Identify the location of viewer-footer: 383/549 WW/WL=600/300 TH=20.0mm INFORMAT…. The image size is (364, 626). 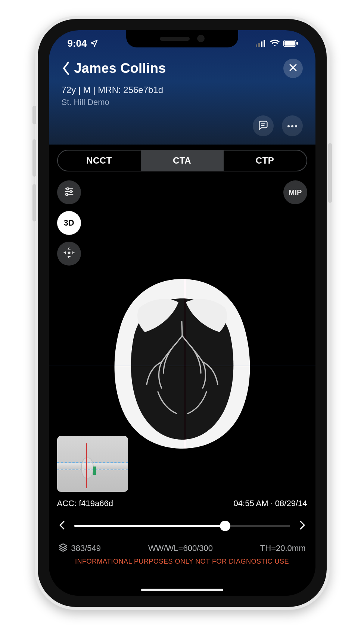
(182, 553).